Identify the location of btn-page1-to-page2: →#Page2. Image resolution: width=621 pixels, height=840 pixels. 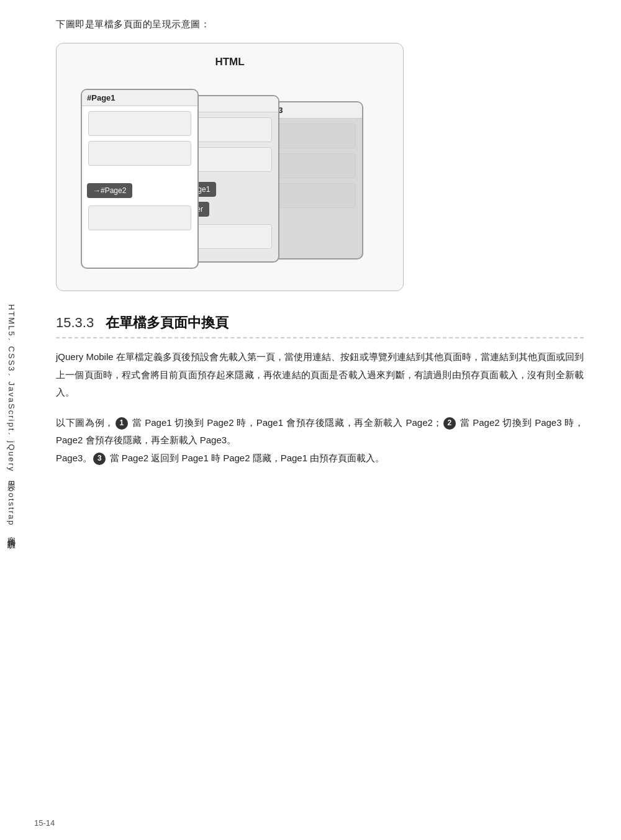
(109, 191).